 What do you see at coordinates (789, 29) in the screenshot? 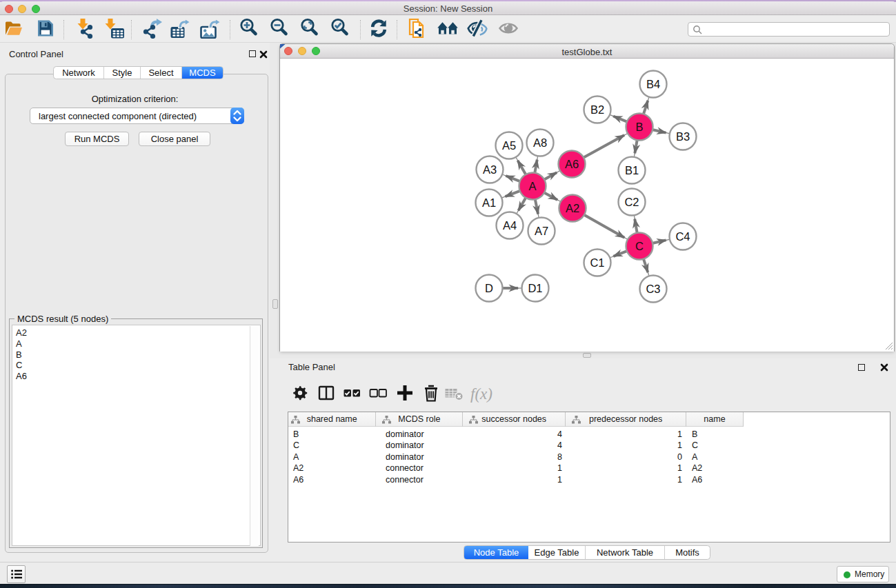
I see `search-input` at bounding box center [789, 29].